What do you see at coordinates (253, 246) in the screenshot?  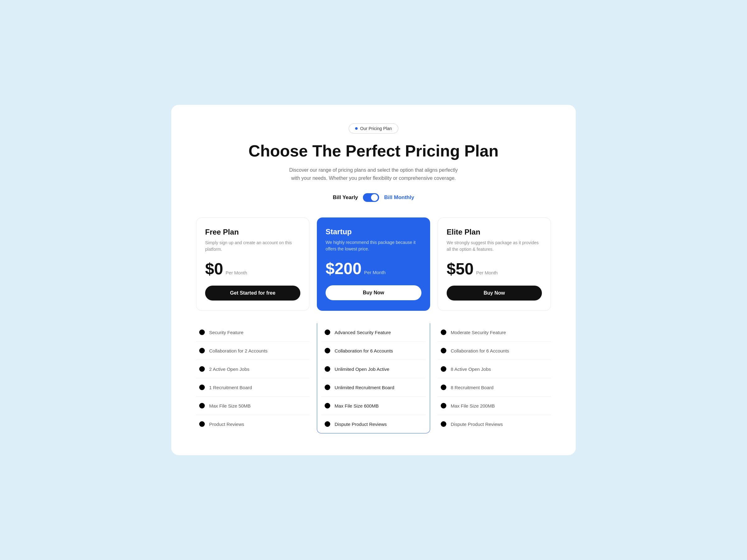 I see `free-plan-desc: Simply sign up and create an account on …` at bounding box center [253, 246].